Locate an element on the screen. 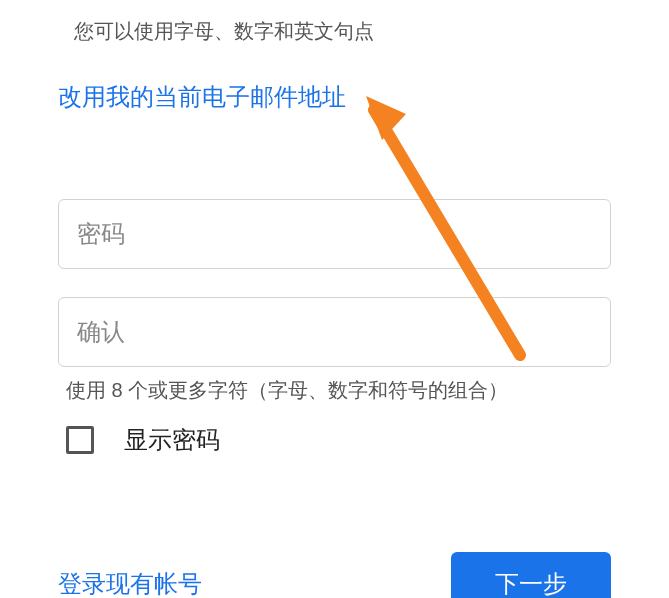  show-password-checkbox is located at coordinates (80, 440).